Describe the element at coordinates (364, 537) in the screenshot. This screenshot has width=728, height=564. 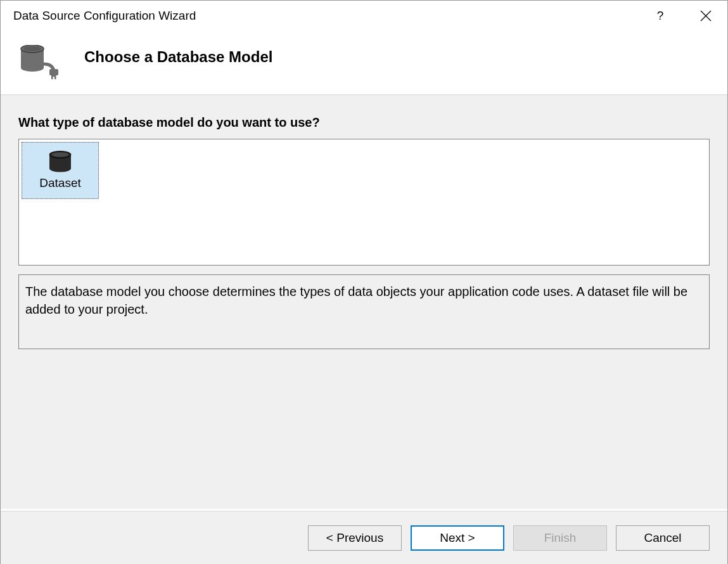
I see `wizard-footer: < Previous Next > Finish Cancel` at that location.